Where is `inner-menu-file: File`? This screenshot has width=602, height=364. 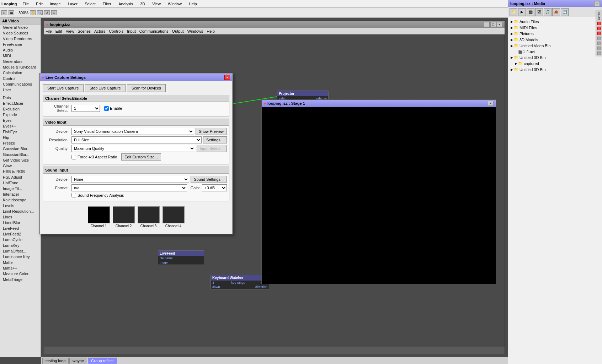 inner-menu-file: File is located at coordinates (49, 31).